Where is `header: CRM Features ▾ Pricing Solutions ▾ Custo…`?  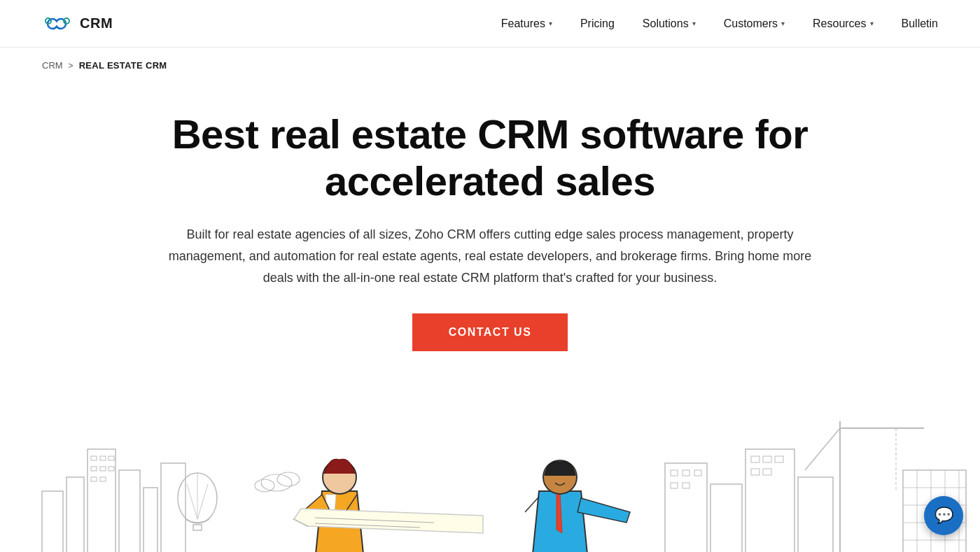
header: CRM Features ▾ Pricing Solutions ▾ Custo… is located at coordinates (490, 24).